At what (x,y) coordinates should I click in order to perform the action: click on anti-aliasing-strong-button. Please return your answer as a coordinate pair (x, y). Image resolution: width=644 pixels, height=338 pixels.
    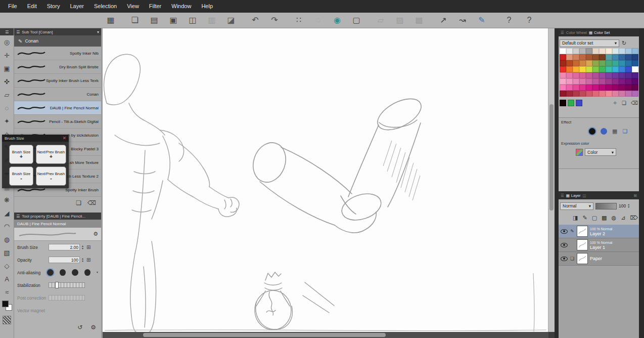
    Looking at the image, I should click on (87, 272).